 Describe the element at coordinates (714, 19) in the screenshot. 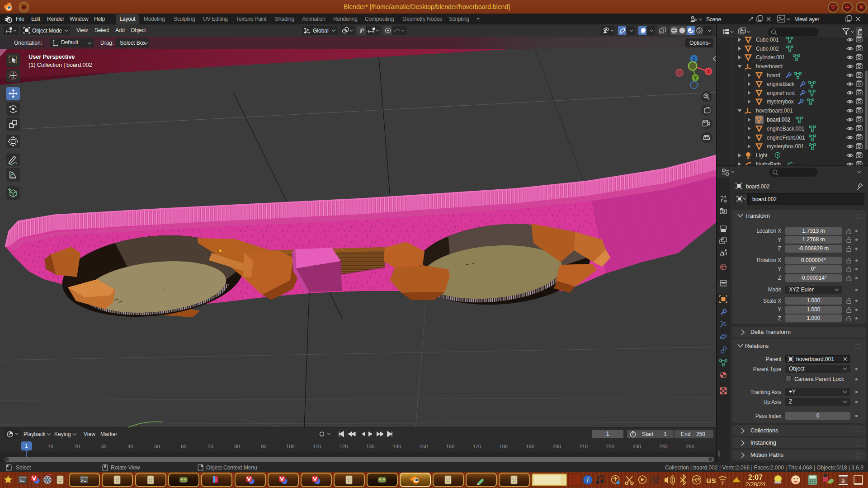

I see `svg-text: Scene` at that location.